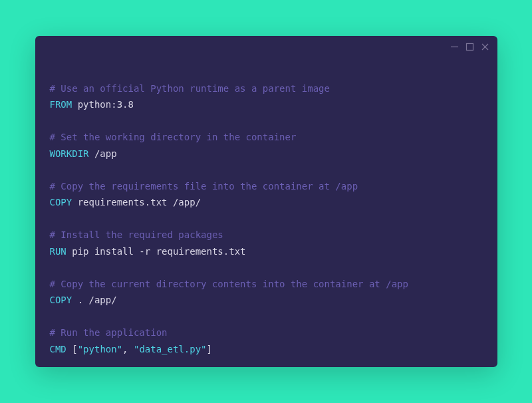  I want to click on code-token-string: "data_etl.py", so click(170, 349).